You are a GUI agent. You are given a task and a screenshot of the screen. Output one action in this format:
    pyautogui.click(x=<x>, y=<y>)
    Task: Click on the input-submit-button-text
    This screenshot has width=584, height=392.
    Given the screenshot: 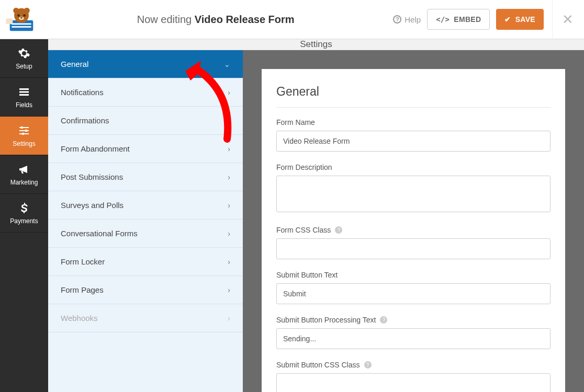 What is the action you would take?
    pyautogui.click(x=413, y=294)
    